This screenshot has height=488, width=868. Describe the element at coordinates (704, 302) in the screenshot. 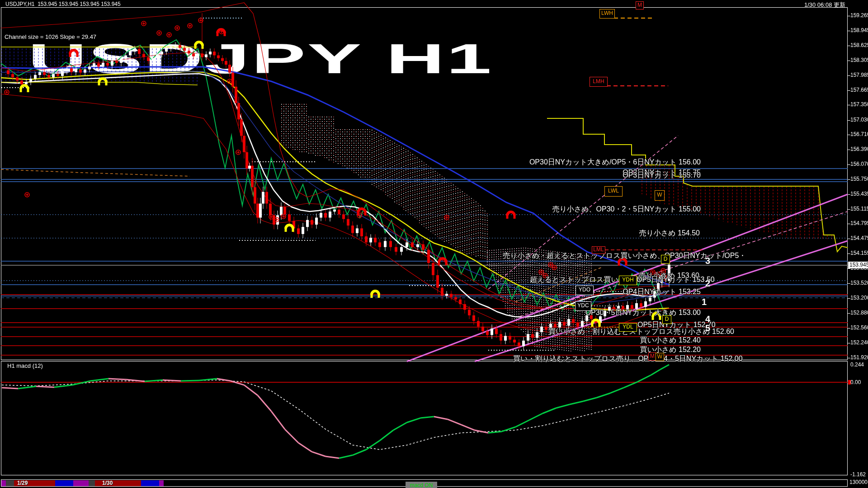

I see `rank-number: 1` at that location.